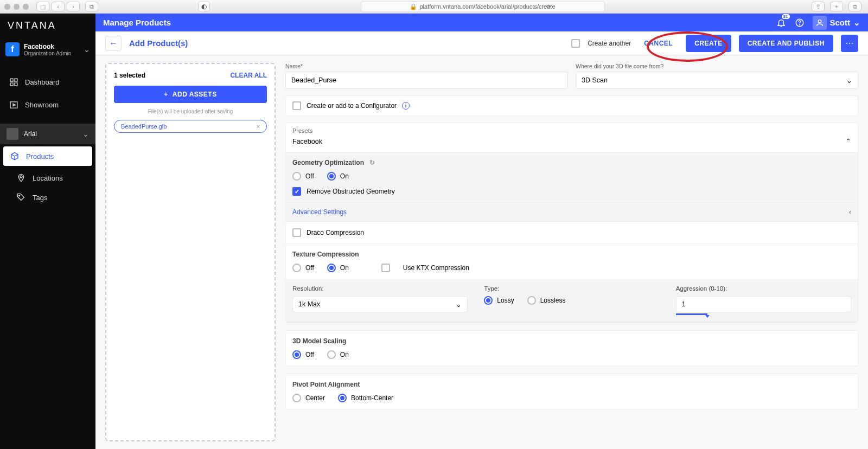 The width and height of the screenshot is (868, 449). What do you see at coordinates (303, 355) in the screenshot?
I see `scale-off-radio: Off` at bounding box center [303, 355].